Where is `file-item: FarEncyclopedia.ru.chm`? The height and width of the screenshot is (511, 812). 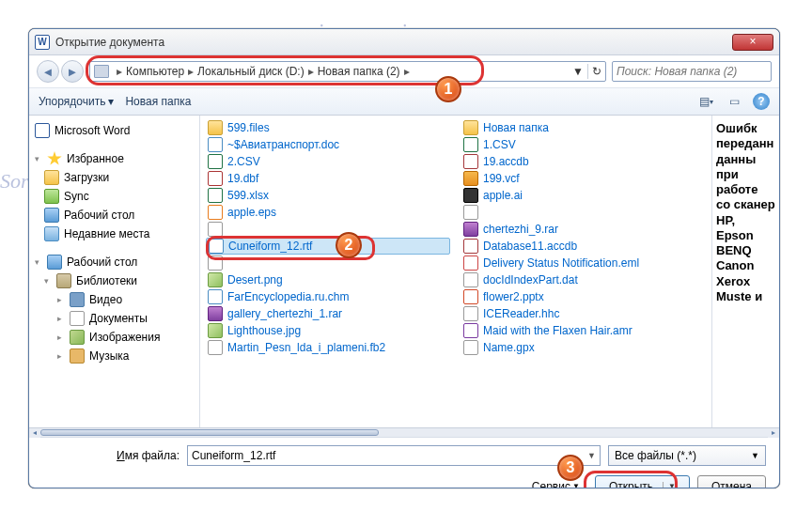 file-item: FarEncyclopedia.ru.chm is located at coordinates (328, 297).